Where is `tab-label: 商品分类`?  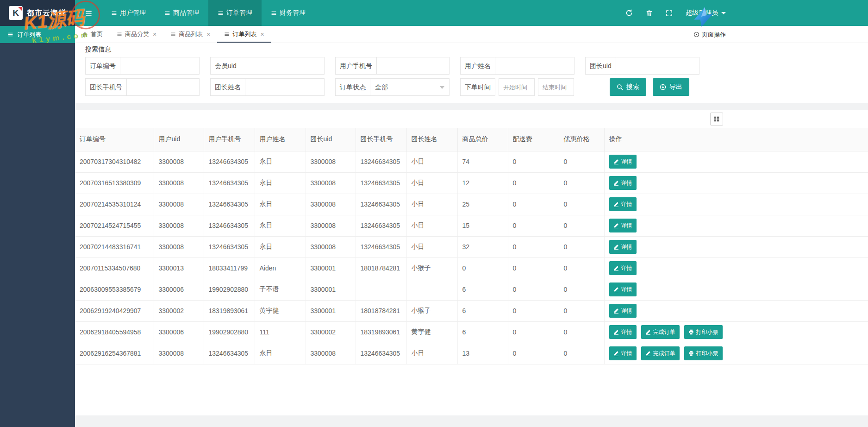
tab-label: 商品分类 is located at coordinates (137, 34).